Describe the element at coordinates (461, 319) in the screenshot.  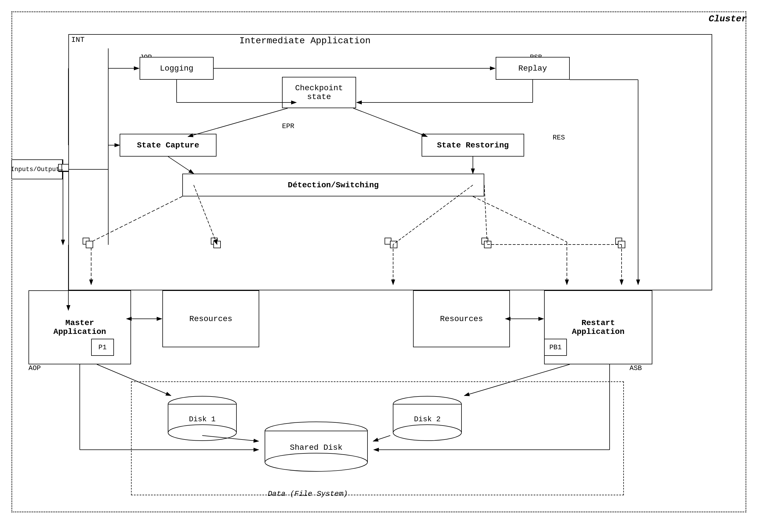
I see `resources-right-box: Resources` at that location.